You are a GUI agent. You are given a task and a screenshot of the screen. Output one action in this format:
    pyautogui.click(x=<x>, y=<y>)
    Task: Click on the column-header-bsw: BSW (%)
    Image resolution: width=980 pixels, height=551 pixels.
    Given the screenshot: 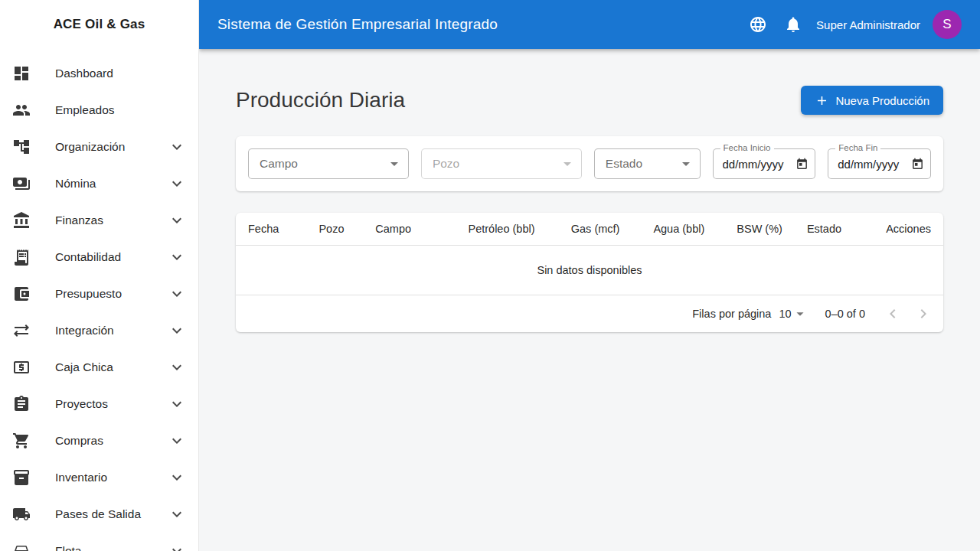 What is the action you would take?
    pyautogui.click(x=756, y=229)
    